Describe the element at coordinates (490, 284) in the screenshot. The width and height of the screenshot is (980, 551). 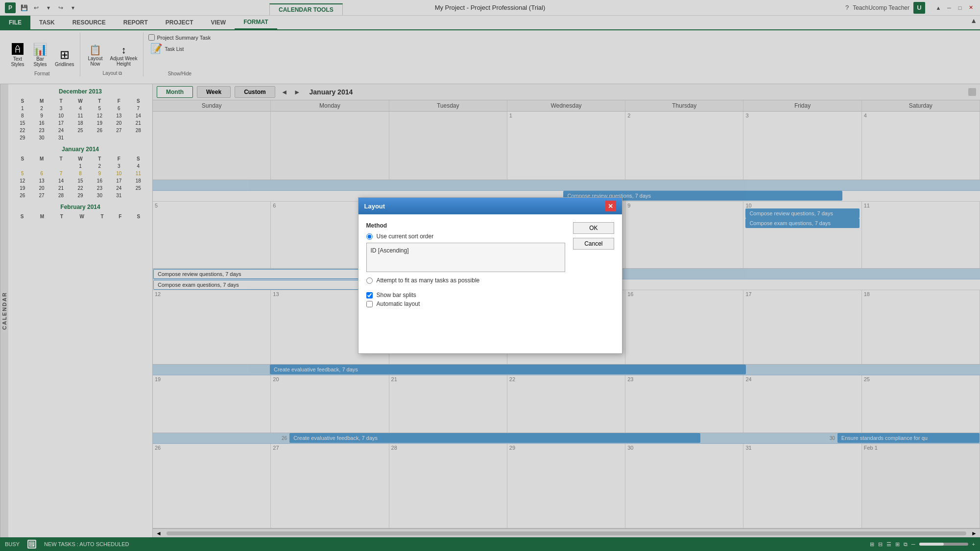
I see `dialog-body: Method Use current sort order ID [Ascend…` at that location.